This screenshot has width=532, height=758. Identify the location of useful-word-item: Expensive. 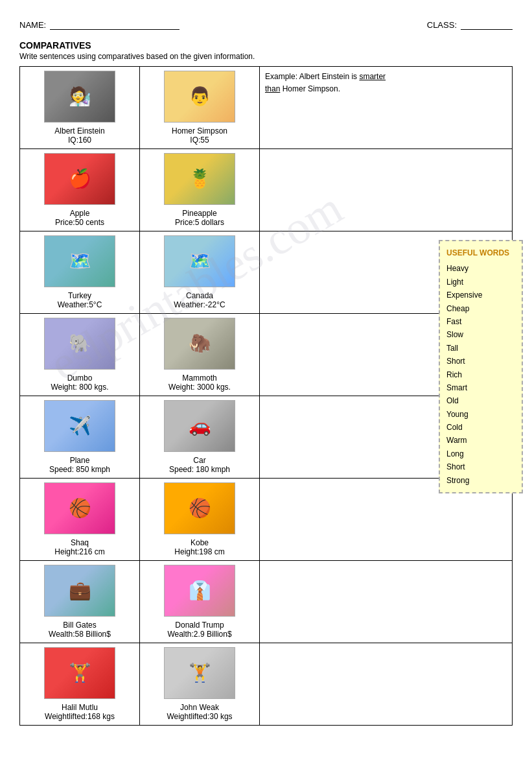
(481, 295).